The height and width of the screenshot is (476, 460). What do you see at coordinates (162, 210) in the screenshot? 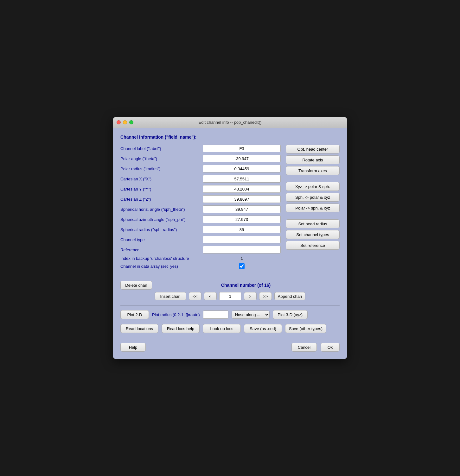
I see `sph-theta-field-label: Spherical horiz. angle ("sph_theta")` at bounding box center [162, 210].